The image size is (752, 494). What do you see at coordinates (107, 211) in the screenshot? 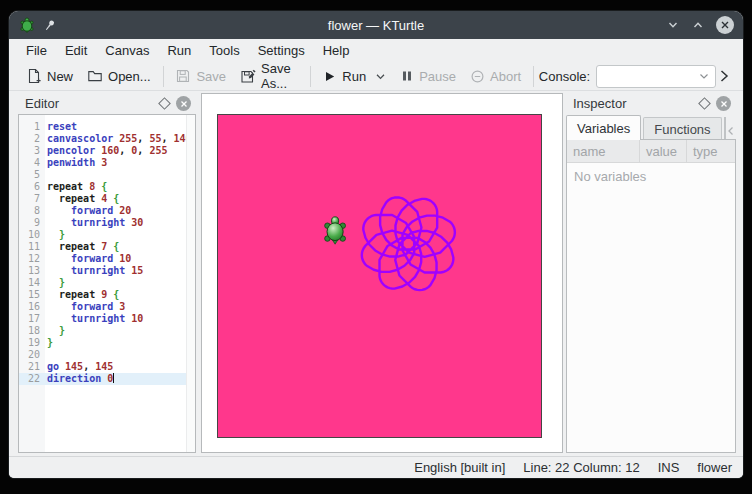
I see `code-line-8: 8 forward 20` at bounding box center [107, 211].